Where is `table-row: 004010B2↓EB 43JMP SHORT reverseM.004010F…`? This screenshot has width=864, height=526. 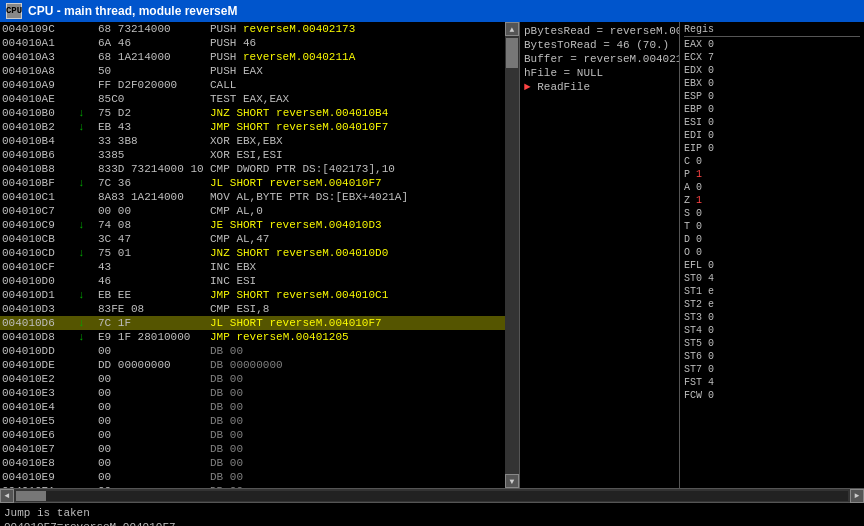 table-row: 004010B2↓EB 43JMP SHORT reverseM.004010F… is located at coordinates (252, 127).